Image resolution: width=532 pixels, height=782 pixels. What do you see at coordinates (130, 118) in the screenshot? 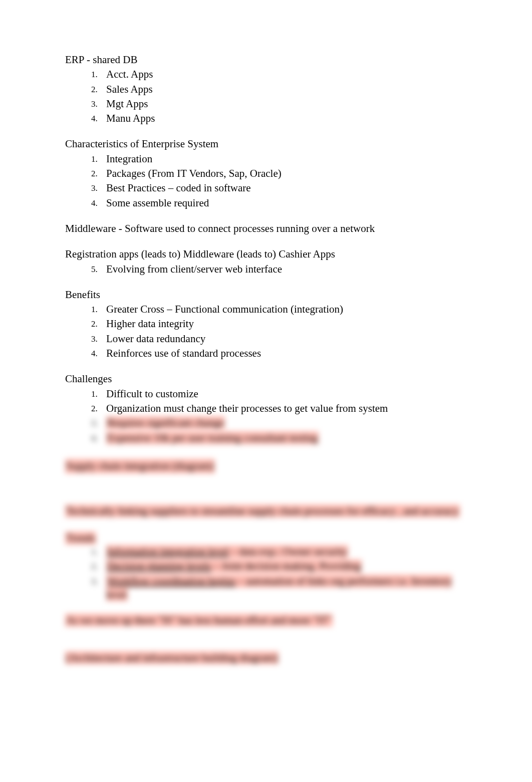
I see `list-text: Manu Apps` at bounding box center [130, 118].